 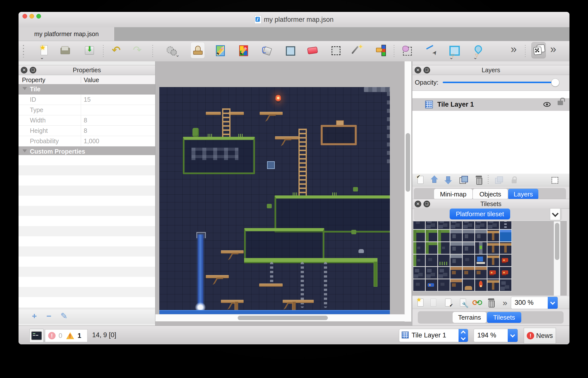 What do you see at coordinates (490, 194) in the screenshot?
I see `tab-objects: Objects` at bounding box center [490, 194].